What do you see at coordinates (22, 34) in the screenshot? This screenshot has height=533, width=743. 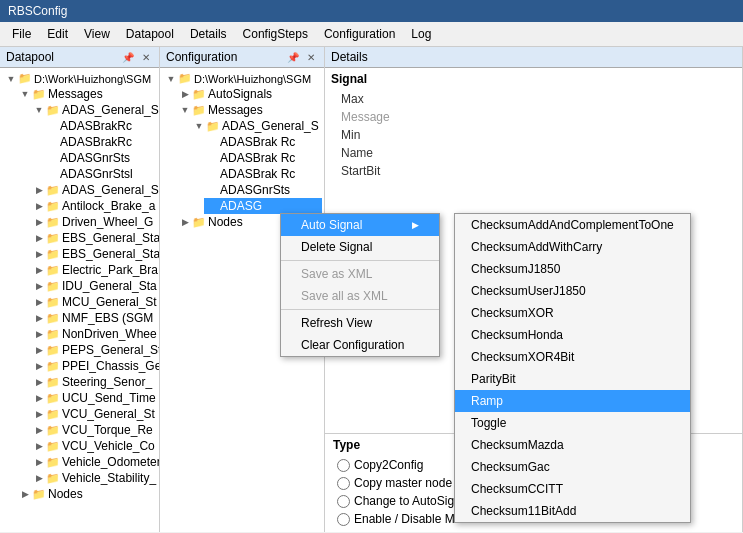 I see `menu-file: File` at bounding box center [22, 34].